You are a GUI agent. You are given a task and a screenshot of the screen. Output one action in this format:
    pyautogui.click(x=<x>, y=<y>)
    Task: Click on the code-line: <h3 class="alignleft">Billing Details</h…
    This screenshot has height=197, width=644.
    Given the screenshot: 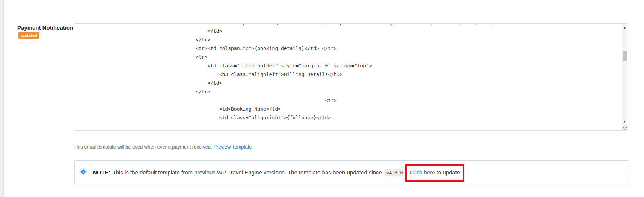 What is the action you would take?
    pyautogui.click(x=350, y=74)
    